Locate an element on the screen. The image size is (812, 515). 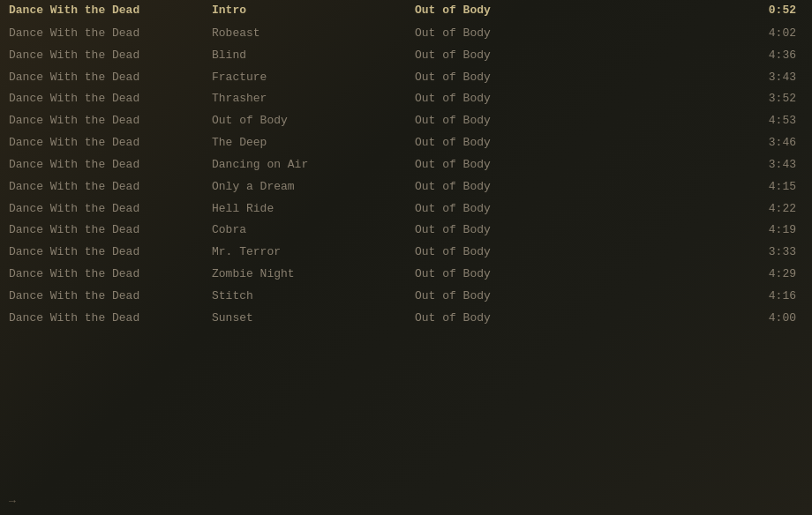
track-title: Hell Ride is located at coordinates (313, 210).